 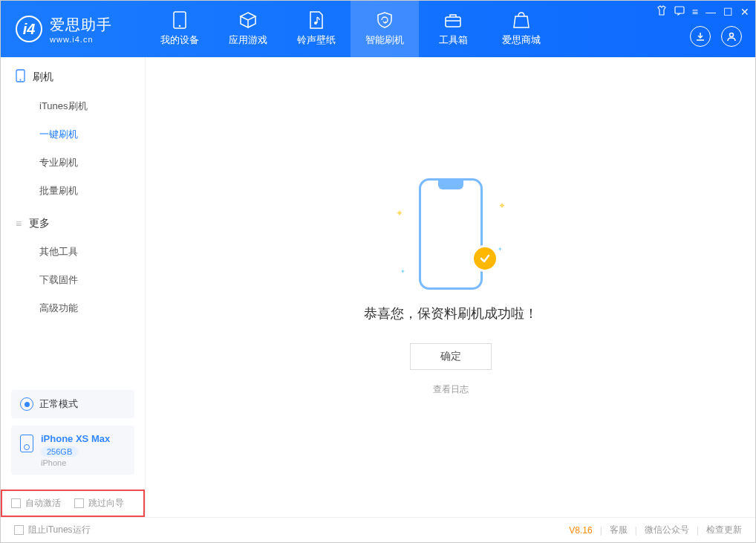 I want to click on sidebar-item-itunes-flash: iTunes刷机, so click(x=73, y=106).